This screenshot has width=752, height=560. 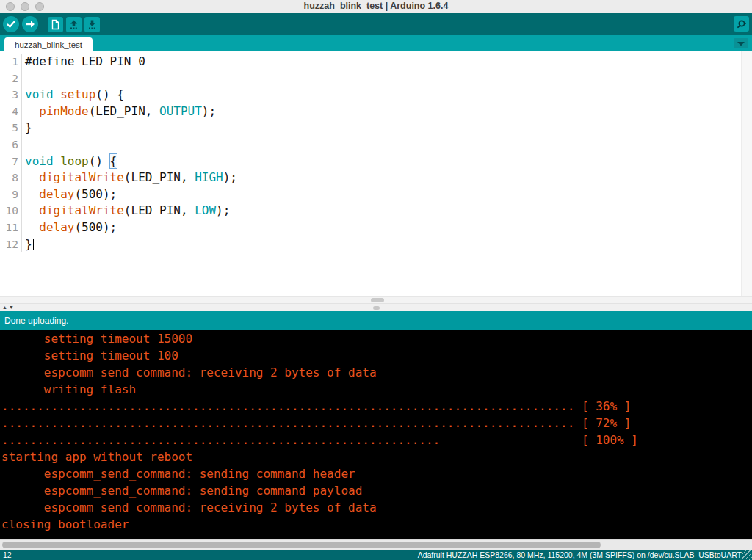 I want to click on tab-menu-button, so click(x=741, y=43).